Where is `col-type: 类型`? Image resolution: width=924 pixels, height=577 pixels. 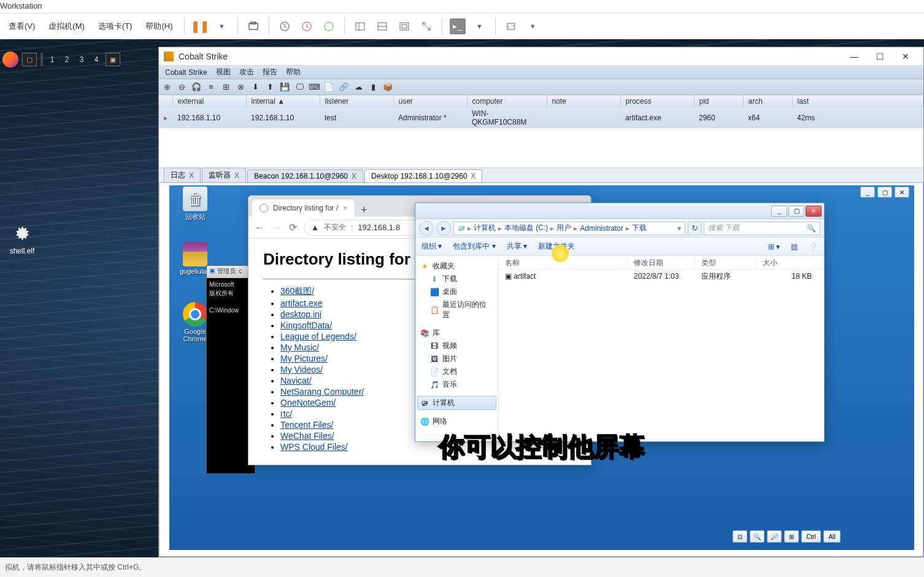 col-type: 类型 is located at coordinates (726, 263).